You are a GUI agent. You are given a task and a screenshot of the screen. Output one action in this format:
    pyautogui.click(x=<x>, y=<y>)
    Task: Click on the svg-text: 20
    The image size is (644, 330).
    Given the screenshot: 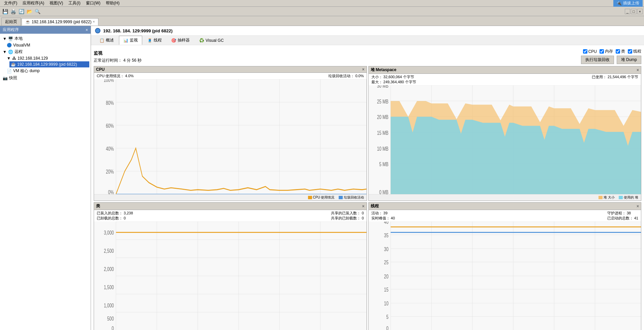 What is the action you would take?
    pyautogui.click(x=386, y=276)
    